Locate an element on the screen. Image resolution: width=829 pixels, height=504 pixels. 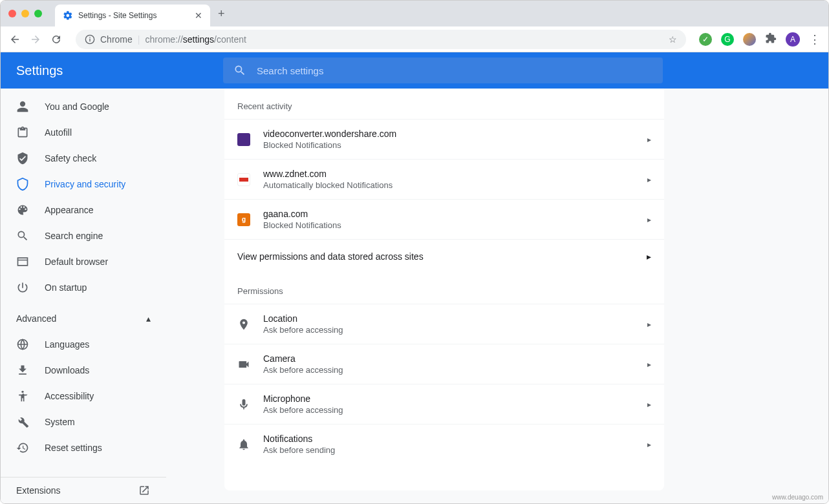
site-domain: videoconverter.wondershare.com is located at coordinates (455, 134).